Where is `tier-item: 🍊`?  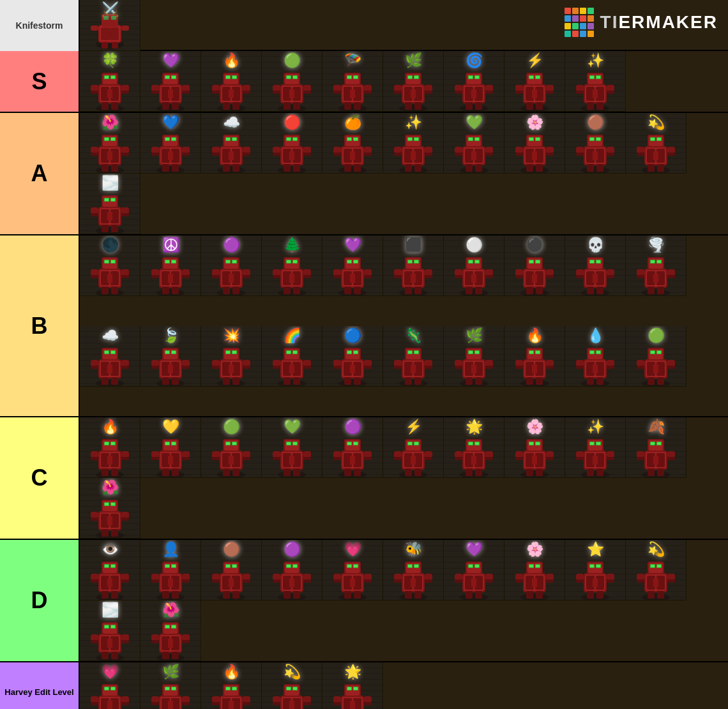 tier-item: 🍊 is located at coordinates (353, 143).